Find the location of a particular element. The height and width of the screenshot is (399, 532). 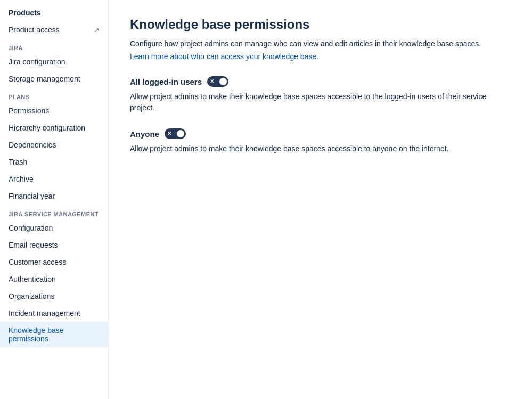

learn-more-link: Learn more about who can access your kno… is located at coordinates (224, 56).